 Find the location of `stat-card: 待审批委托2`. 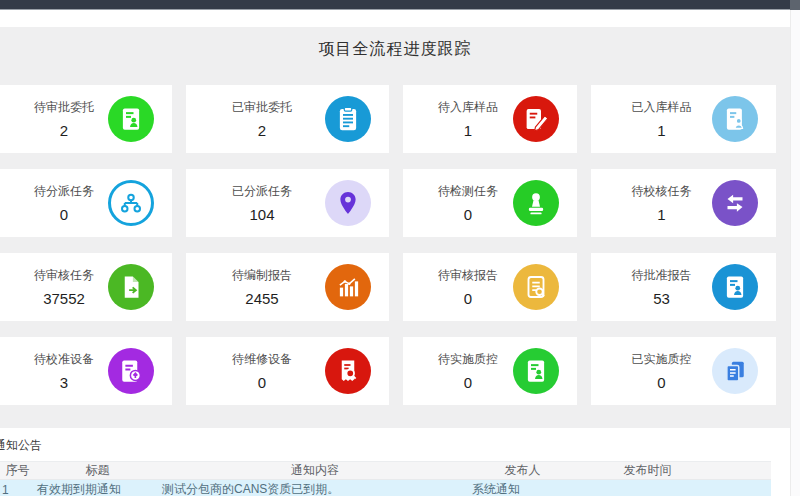

stat-card: 待审批委托2 is located at coordinates (86, 119).